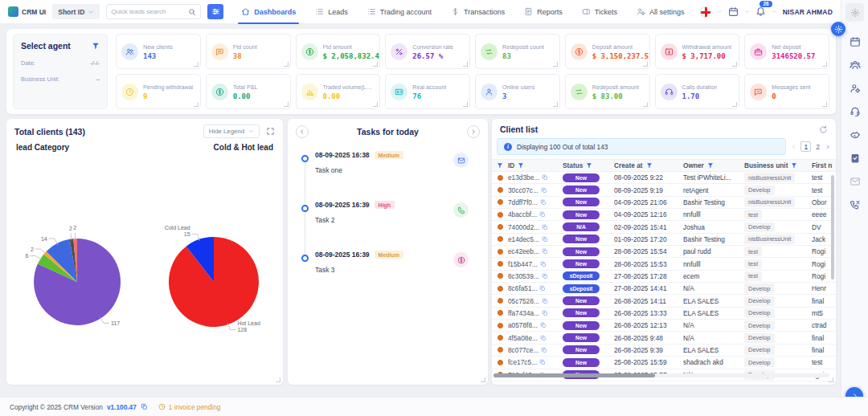 This screenshot has height=416, width=868. I want to click on rail-settings-box, so click(855, 13).